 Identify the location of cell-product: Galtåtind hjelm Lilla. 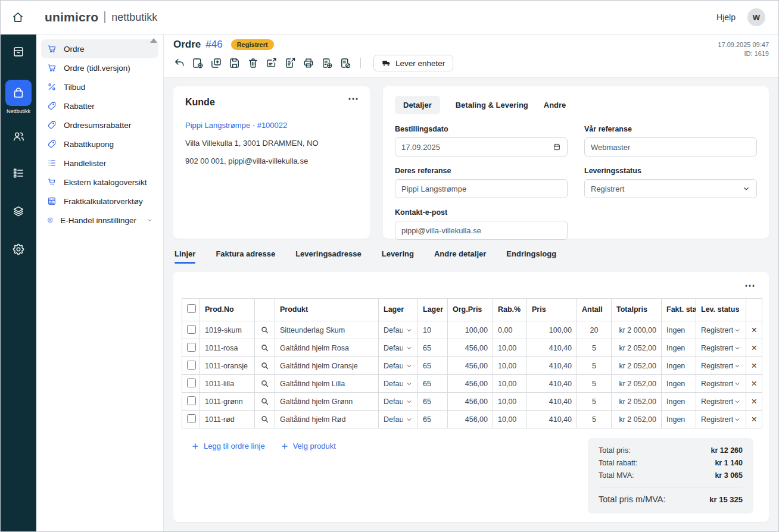
(327, 384).